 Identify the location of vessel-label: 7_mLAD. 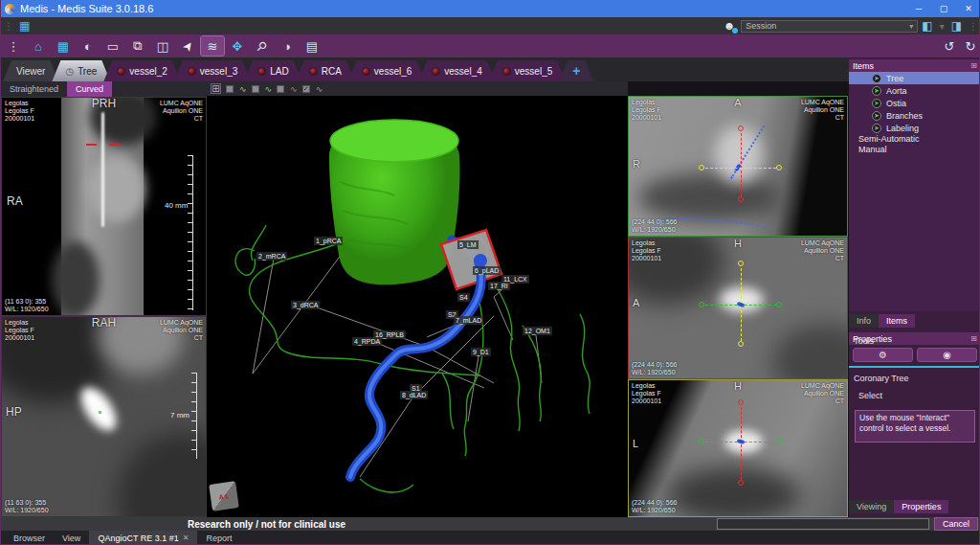
(469, 320).